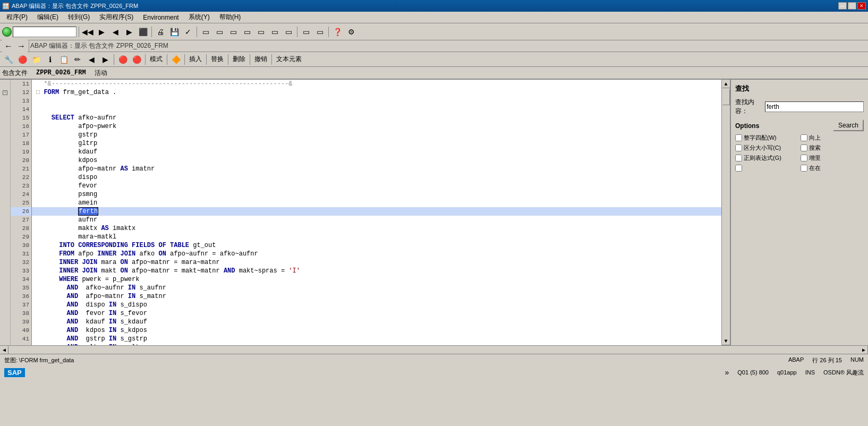 Image resolution: width=868 pixels, height=426 pixels. Describe the element at coordinates (137, 59) in the screenshot. I see `edit-tb10: 🔴` at that location.